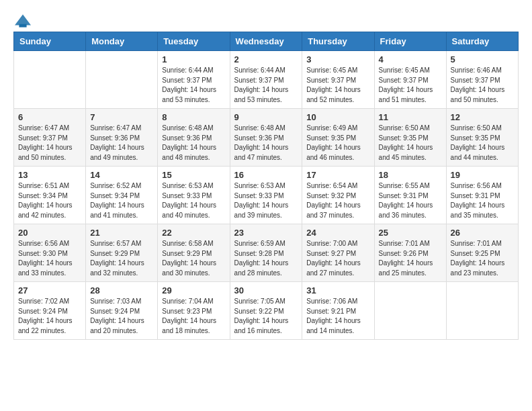 The image size is (532, 411). What do you see at coordinates (193, 316) in the screenshot?
I see `day-info: Sunrise: 7:04 AM Sunset: 9:23 PM Dayligh…` at bounding box center [193, 316].